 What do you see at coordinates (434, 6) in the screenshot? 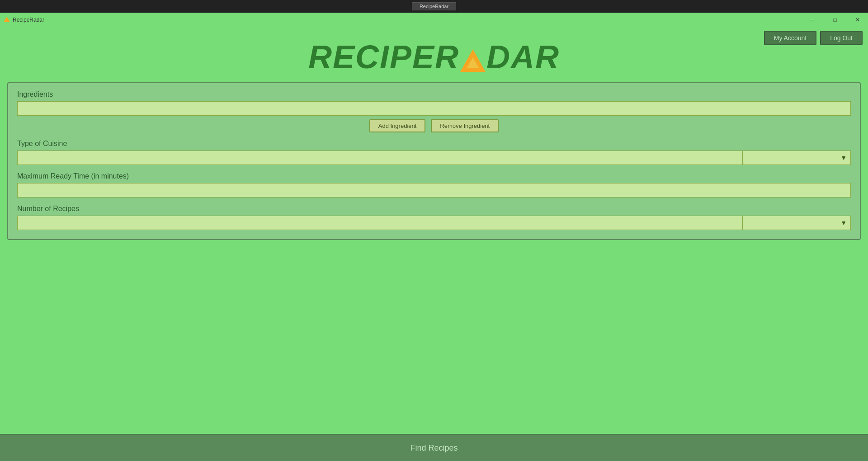
I see `taskbar: RecipeRadar` at bounding box center [434, 6].